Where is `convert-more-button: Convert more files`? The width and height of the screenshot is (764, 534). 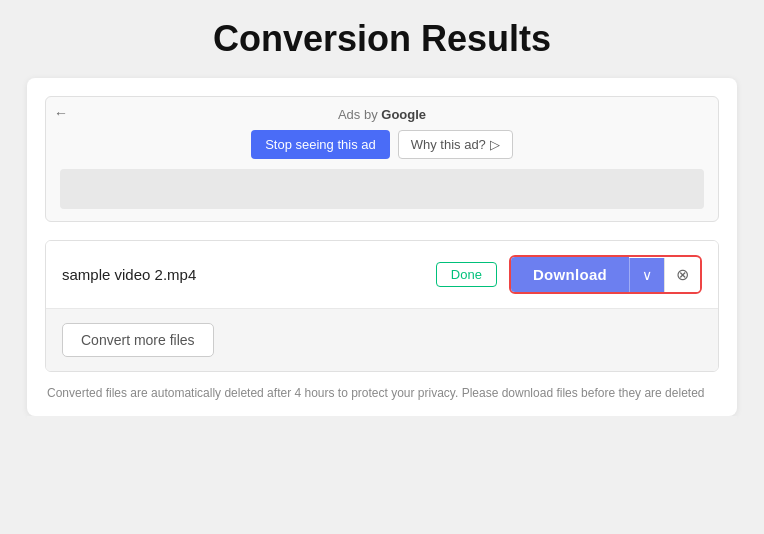 convert-more-button: Convert more files is located at coordinates (138, 340).